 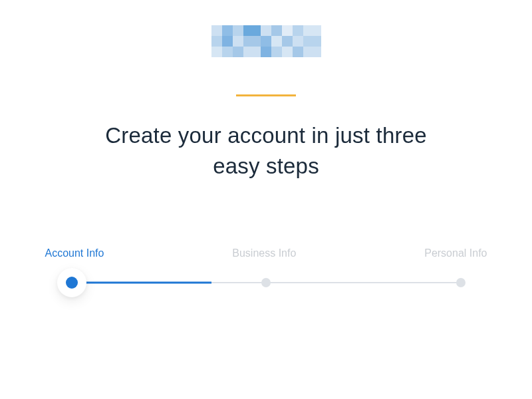 What do you see at coordinates (266, 265) in the screenshot?
I see `progress-stepper: Account Info Business Info Personal Info` at bounding box center [266, 265].